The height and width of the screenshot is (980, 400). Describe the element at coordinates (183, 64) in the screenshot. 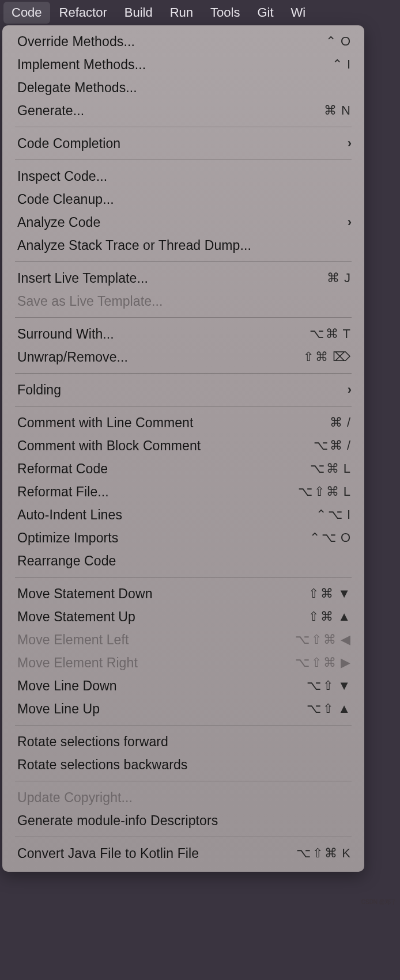

I see `menu-item-implement-methods: Implement Methods...⌃I` at that location.